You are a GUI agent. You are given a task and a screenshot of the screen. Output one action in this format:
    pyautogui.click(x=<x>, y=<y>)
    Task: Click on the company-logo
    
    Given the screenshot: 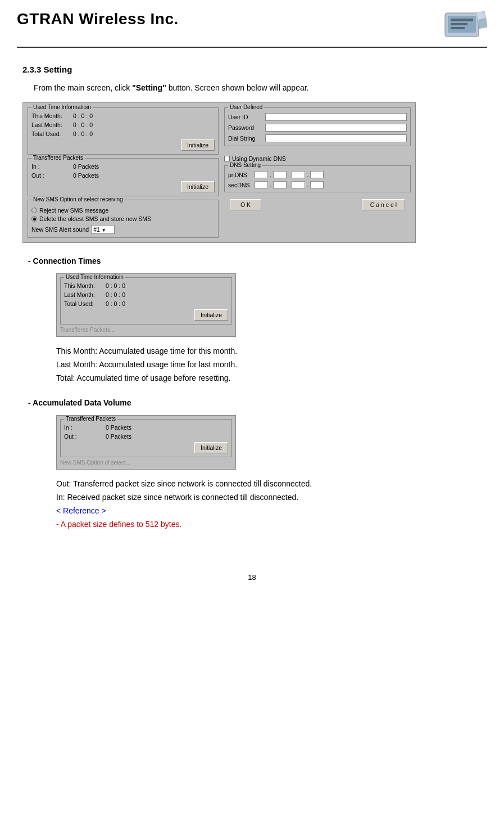 What is the action you would take?
    pyautogui.click(x=465, y=26)
    